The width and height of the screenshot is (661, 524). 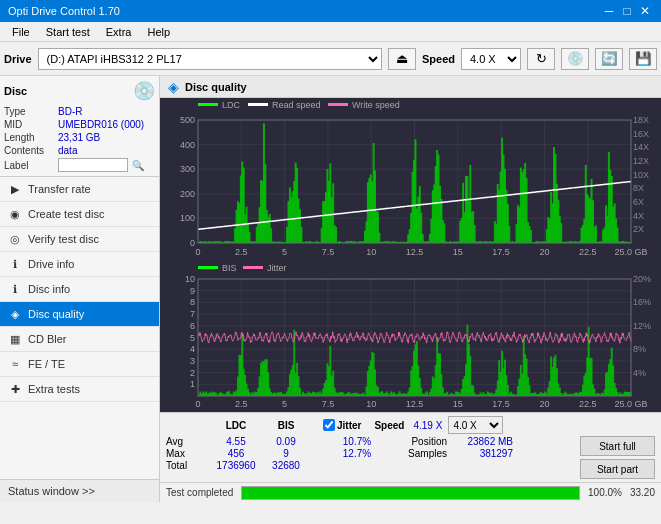 I want to click on disc-length-row: Length 23,31 GB, so click(x=80, y=138).